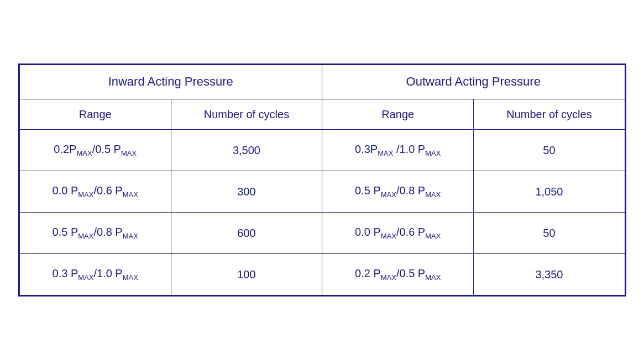 This screenshot has width=644, height=360. What do you see at coordinates (322, 191) in the screenshot?
I see `table-row: 0.0 PMAX/0.6 PMAX3000.5 PMAX/0.8 PMAX1,0…` at bounding box center [322, 191].